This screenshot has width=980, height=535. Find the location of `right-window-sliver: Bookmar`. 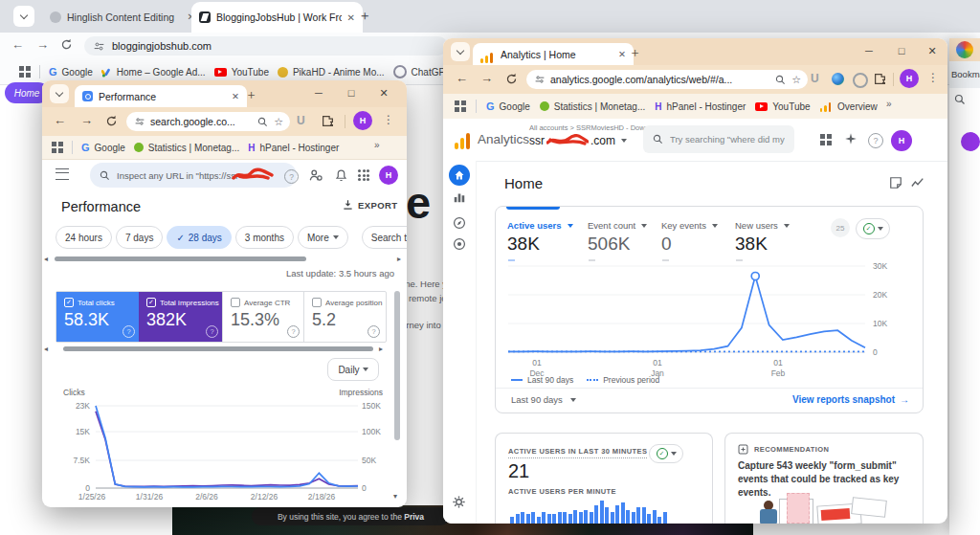

right-window-sliver: Bookmar is located at coordinates (965, 287).